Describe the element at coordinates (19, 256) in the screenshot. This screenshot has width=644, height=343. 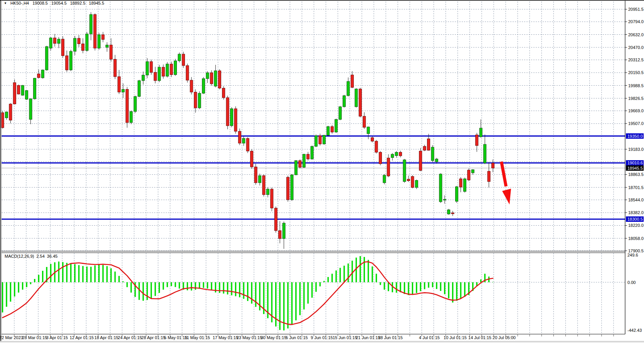
I see `macd-name: MACD(12,26,9)` at that location.